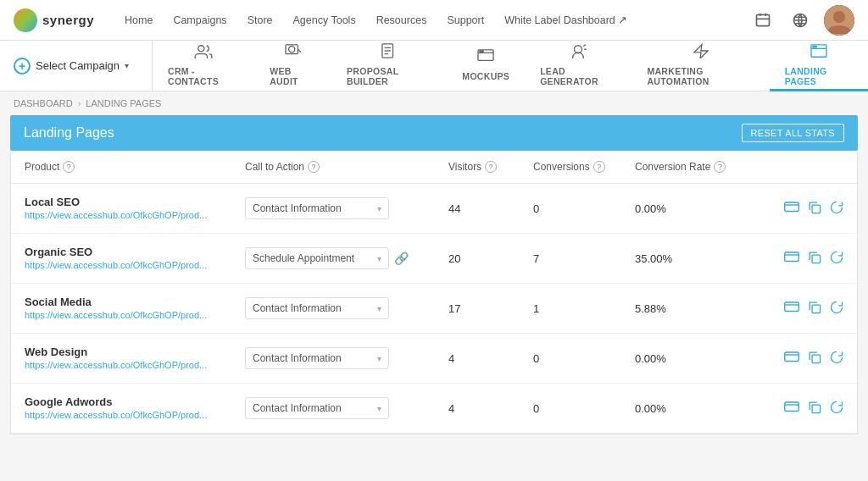  I want to click on chevron-down-icon: ▾, so click(127, 66).